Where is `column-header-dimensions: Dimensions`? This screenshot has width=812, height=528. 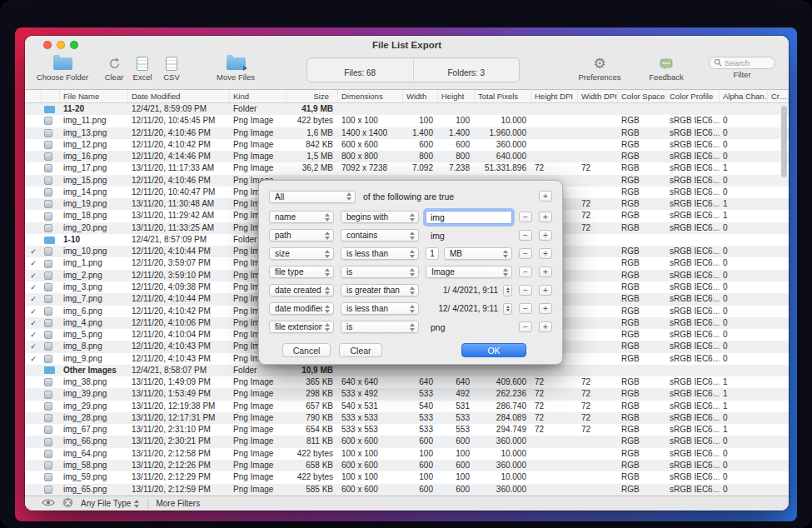
column-header-dimensions: Dimensions is located at coordinates (371, 97).